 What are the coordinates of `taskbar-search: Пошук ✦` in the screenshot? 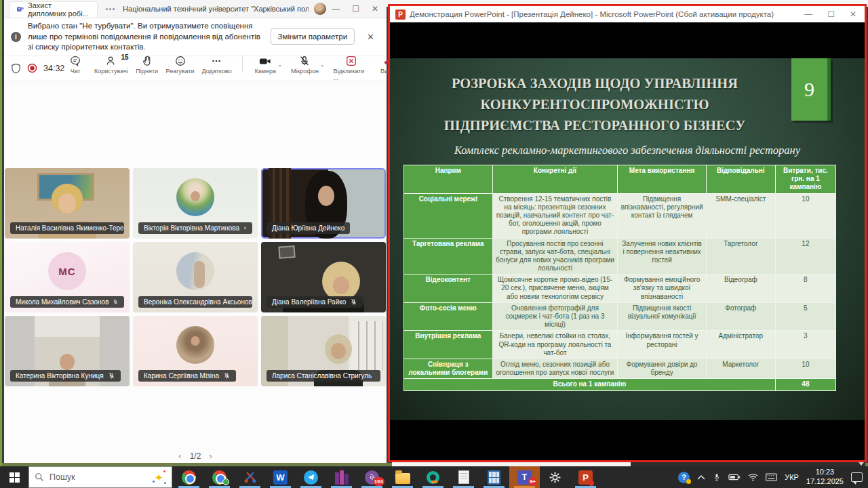 It's located at (100, 477).